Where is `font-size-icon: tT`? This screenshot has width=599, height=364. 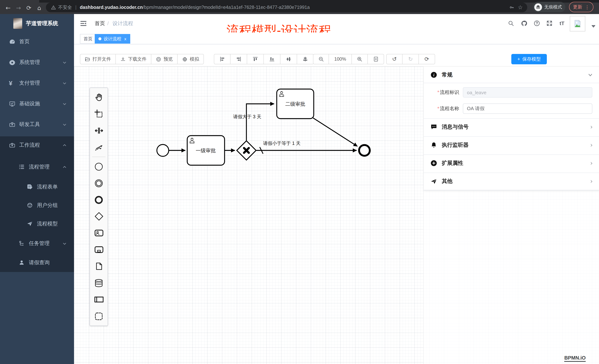 font-size-icon: tT is located at coordinates (562, 23).